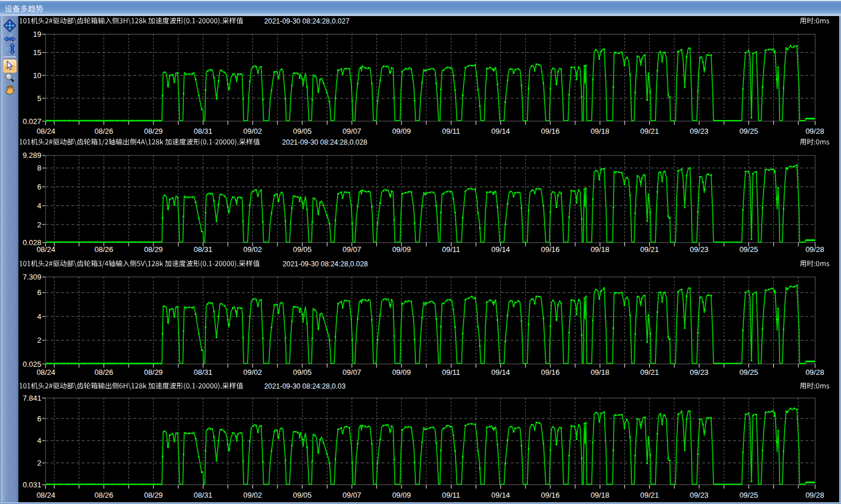 The width and height of the screenshot is (841, 504). Describe the element at coordinates (39, 168) in the screenshot. I see `svg-text: 8` at that location.